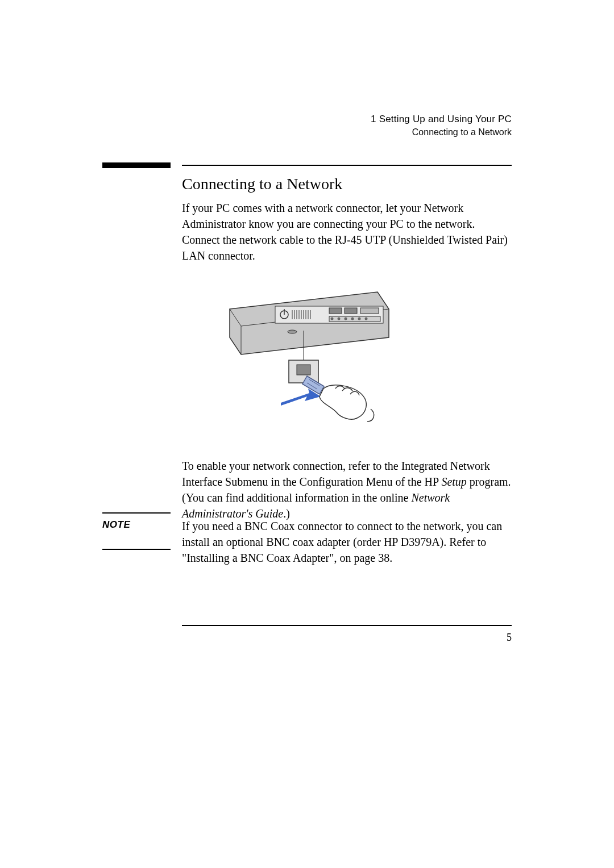  I want to click on page-number: 5, so click(509, 637).